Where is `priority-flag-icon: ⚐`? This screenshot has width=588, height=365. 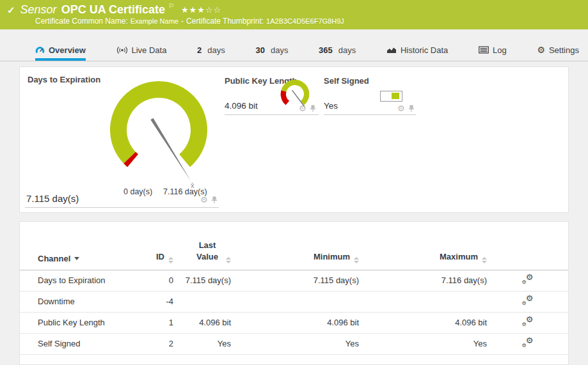 priority-flag-icon: ⚐ is located at coordinates (171, 6).